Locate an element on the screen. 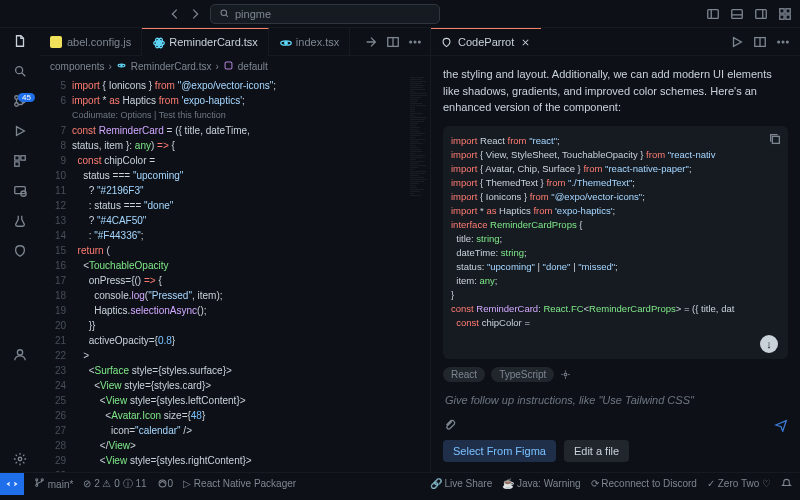  panel-more-icon is located at coordinates (783, 42).